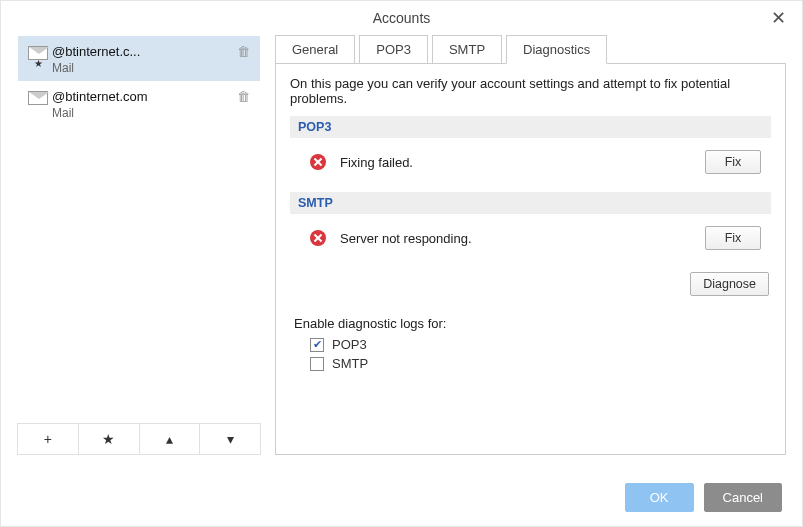 The image size is (803, 527). What do you see at coordinates (532, 324) in the screenshot?
I see `logs-label: Enable diagnostic logs for:` at bounding box center [532, 324].